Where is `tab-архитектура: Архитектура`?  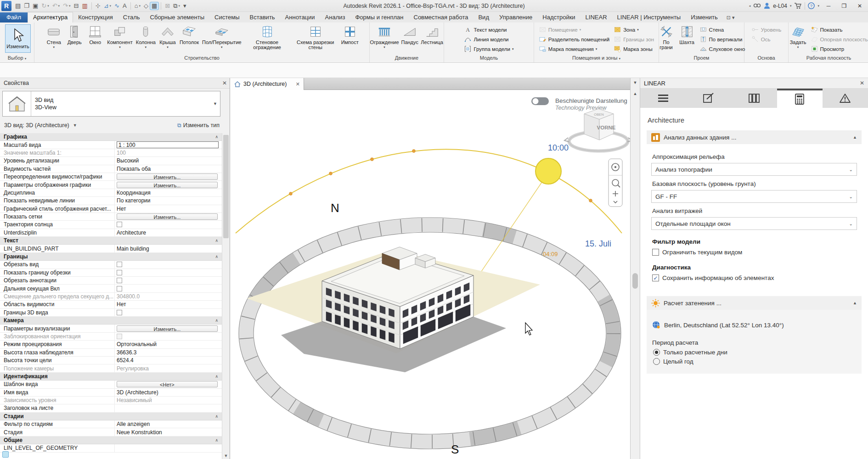 tab-архитектура: Архитектура is located at coordinates (51, 17).